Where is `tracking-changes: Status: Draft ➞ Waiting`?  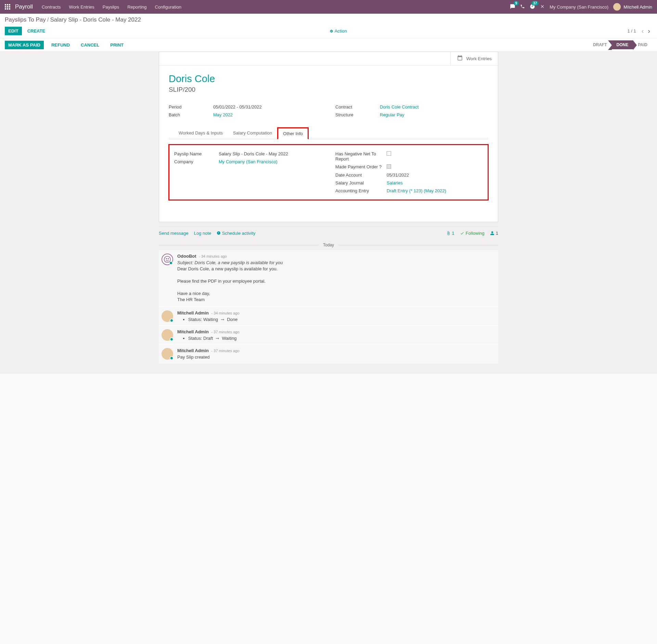 tracking-changes: Status: Draft ➞ Waiting is located at coordinates (342, 338).